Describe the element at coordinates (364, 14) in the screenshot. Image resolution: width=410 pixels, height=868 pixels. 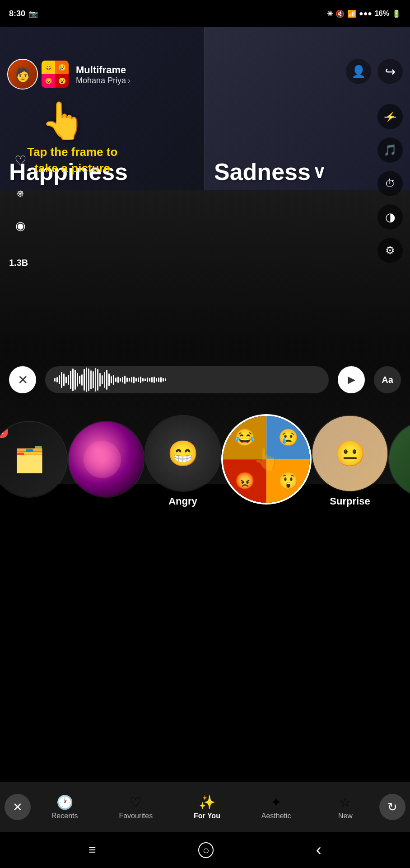
I see `status-right: ✳ 🔇 📶 ●●● 16% 🔋` at that location.